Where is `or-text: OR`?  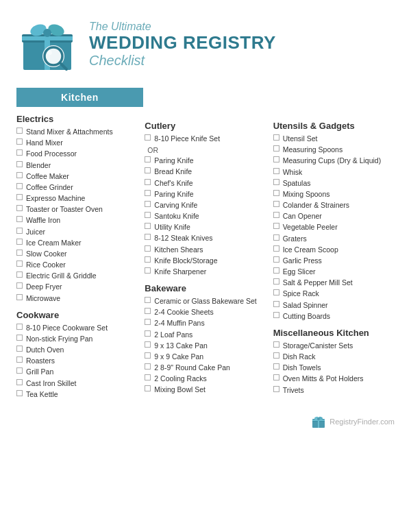
or-text: OR is located at coordinates (207, 150).